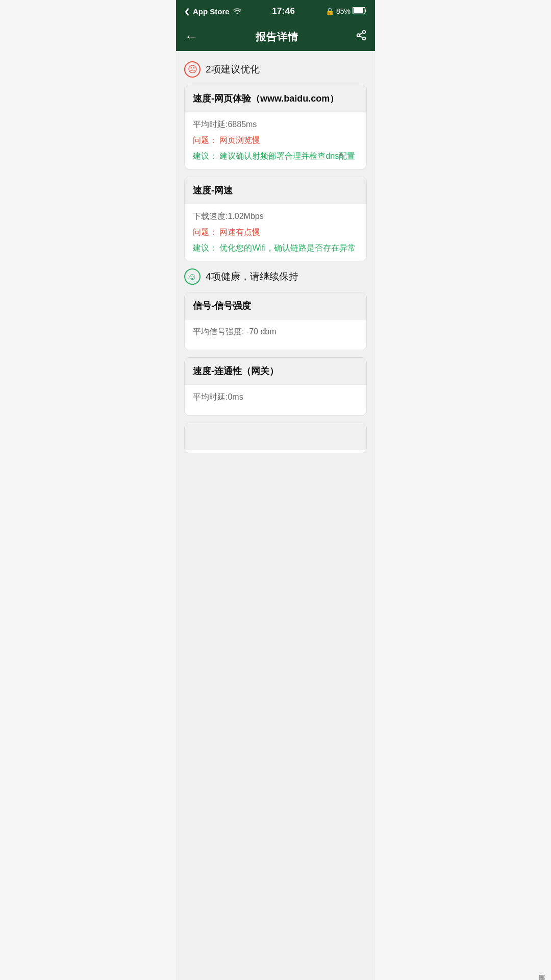 The image size is (551, 980). What do you see at coordinates (205, 140) in the screenshot?
I see `web-experience-problem-label: 问题：` at bounding box center [205, 140].